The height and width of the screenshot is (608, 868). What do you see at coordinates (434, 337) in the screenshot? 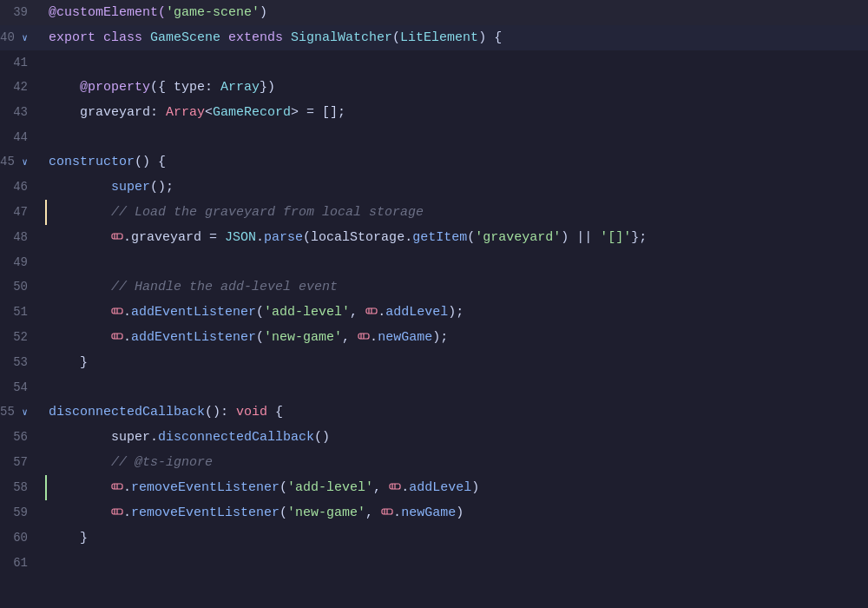
I see `code-line: 52 .addEventListener('new-game', .newGam…` at bounding box center [434, 337].